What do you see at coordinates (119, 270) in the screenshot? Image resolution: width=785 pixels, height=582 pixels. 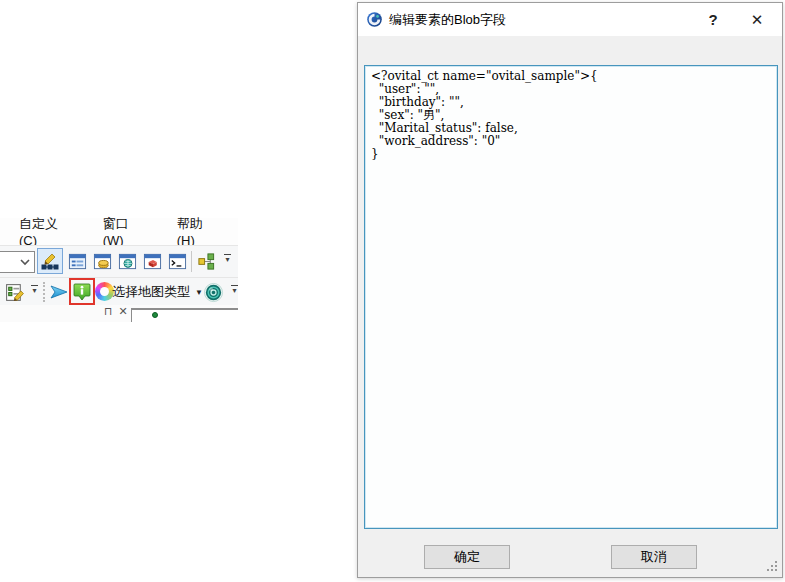 I see `main-window-fragment: 自定义(C) 窗口(W) 帮助(H)` at bounding box center [119, 270].